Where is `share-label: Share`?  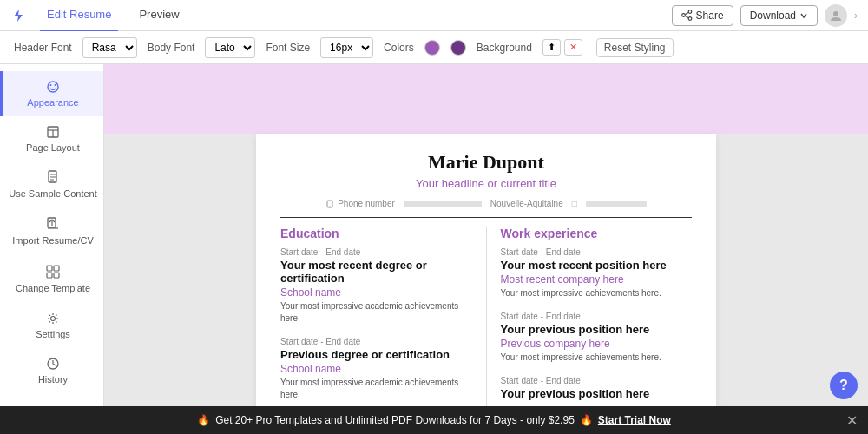
share-label: Share is located at coordinates (710, 16).